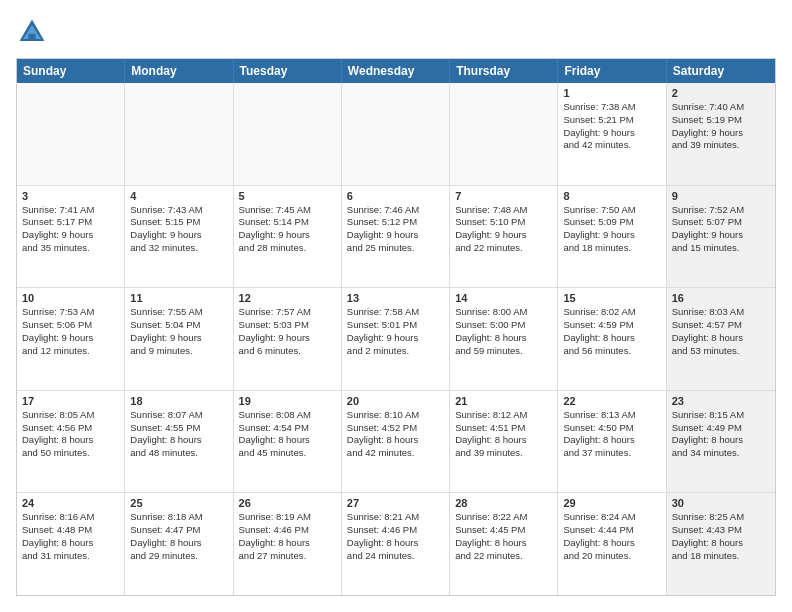 The image size is (792, 612). I want to click on cell-line: Sunset: 5:19 PM, so click(721, 120).